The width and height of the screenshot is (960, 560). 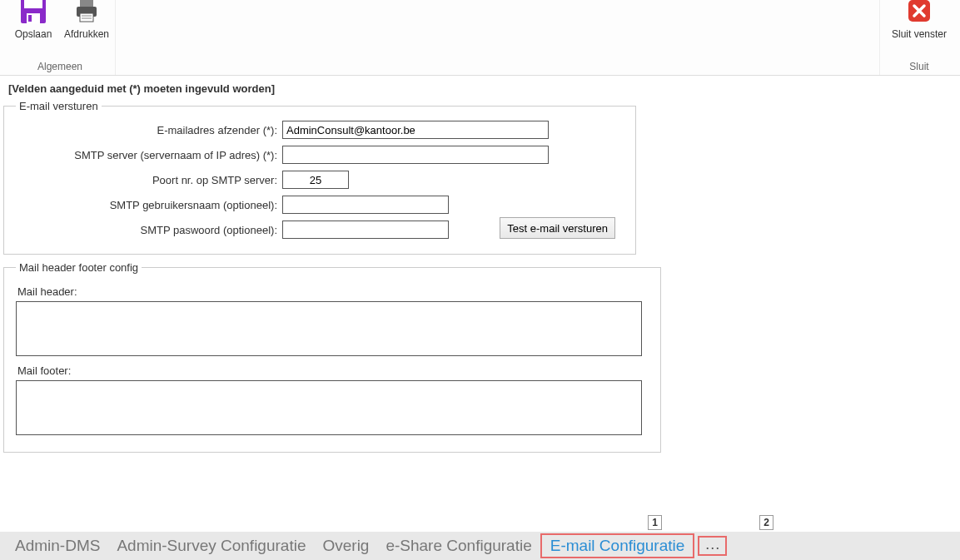 I want to click on ribbon-group-right-label: Sluit, so click(x=919, y=68).